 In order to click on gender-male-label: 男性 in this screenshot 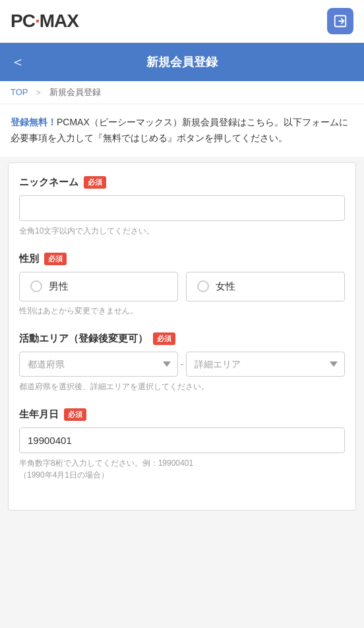, I will do `click(59, 286)`.